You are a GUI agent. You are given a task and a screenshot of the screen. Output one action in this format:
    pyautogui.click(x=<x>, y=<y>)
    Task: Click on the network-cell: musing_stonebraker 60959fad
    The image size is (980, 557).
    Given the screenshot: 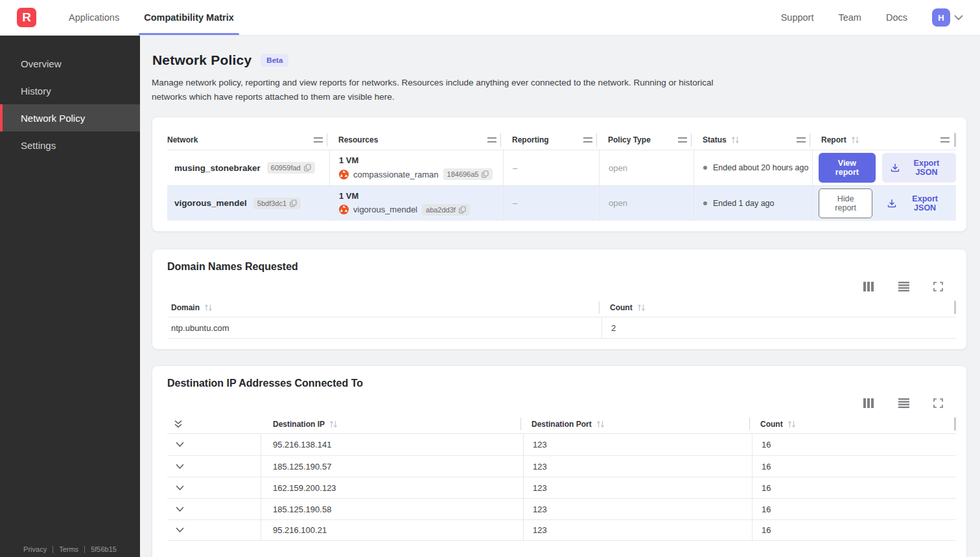 What is the action you would take?
    pyautogui.click(x=248, y=168)
    